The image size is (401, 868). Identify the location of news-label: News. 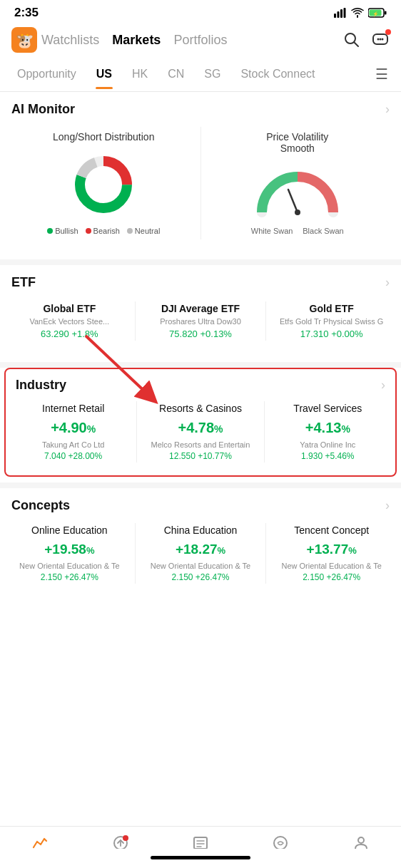
(200, 859).